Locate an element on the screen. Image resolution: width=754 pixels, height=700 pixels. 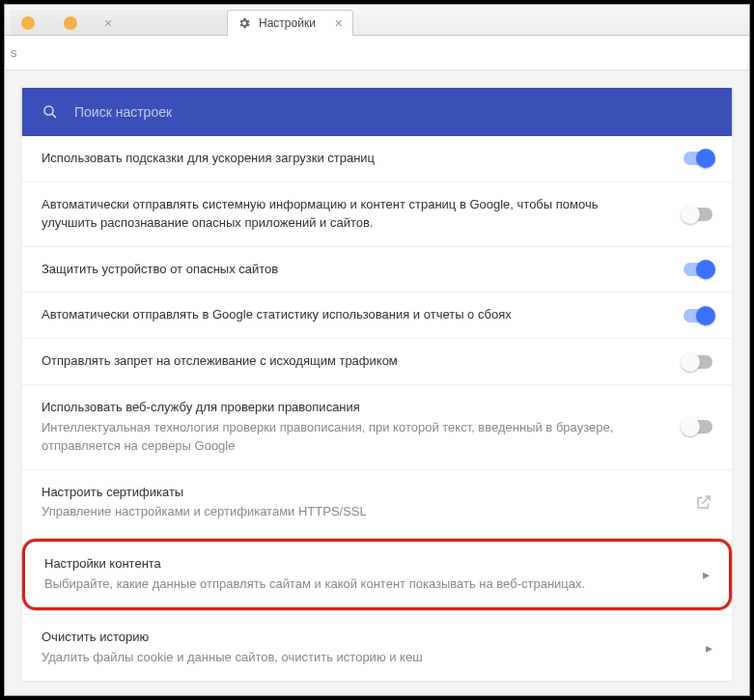
row-do-not-track: Отправлять запрет на отслеживание с исхо… is located at coordinates (377, 361).